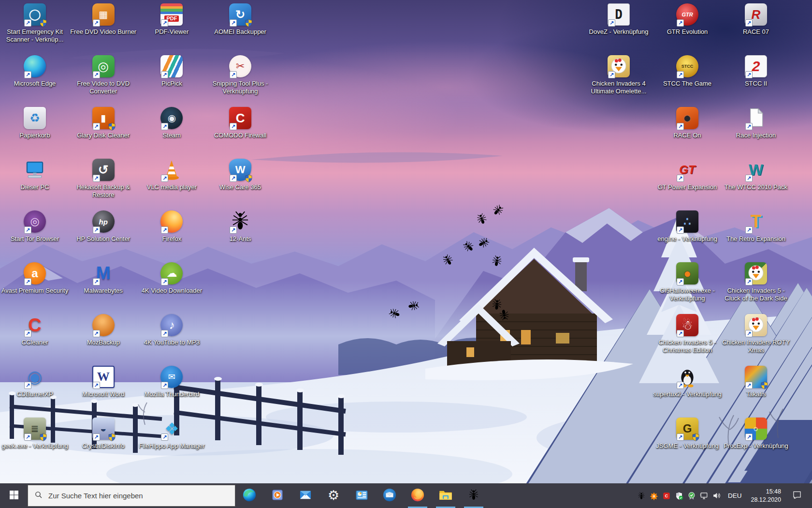 The width and height of the screenshot is (812, 508). What do you see at coordinates (687, 72) in the screenshot?
I see `desktop-icon-stcc-the-game: STCC↗STCC The Game` at bounding box center [687, 72].